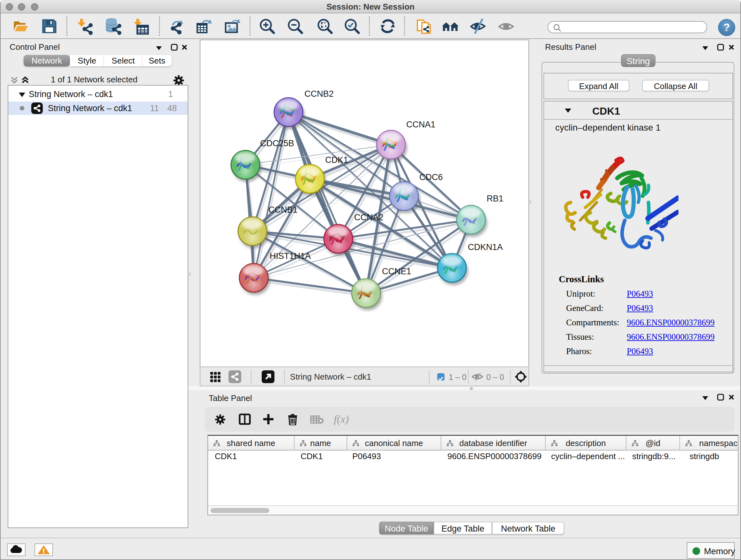 The image size is (741, 560). Describe the element at coordinates (431, 177) in the screenshot. I see `svg-text: CDC6` at that location.